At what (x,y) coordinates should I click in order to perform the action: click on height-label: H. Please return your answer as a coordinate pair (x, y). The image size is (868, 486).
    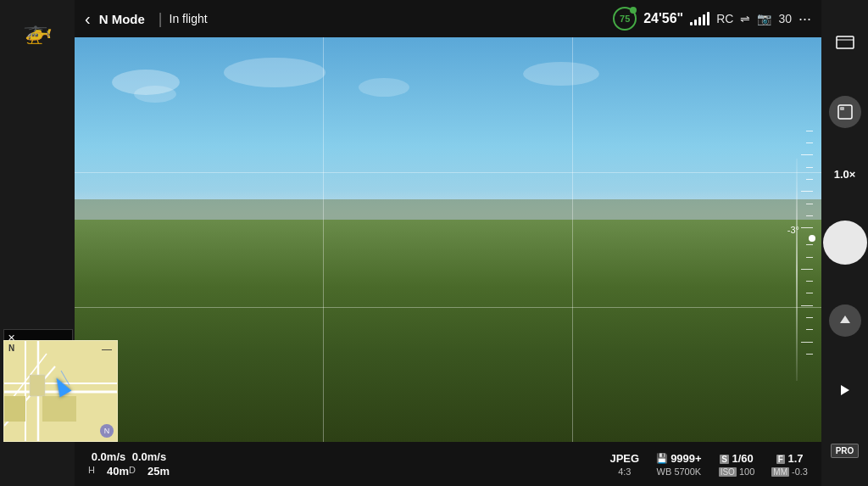
    Looking at the image, I should click on (92, 472).